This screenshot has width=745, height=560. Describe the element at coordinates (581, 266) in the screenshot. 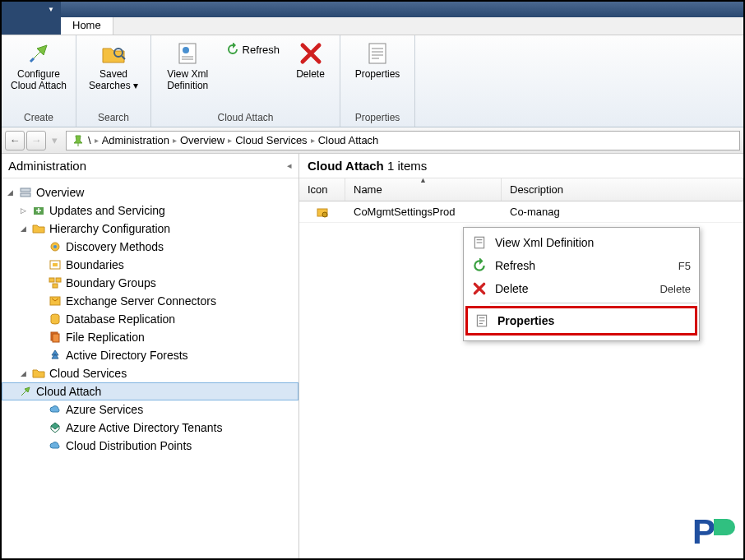

I see `ctx-refresh: Refresh F5` at that location.